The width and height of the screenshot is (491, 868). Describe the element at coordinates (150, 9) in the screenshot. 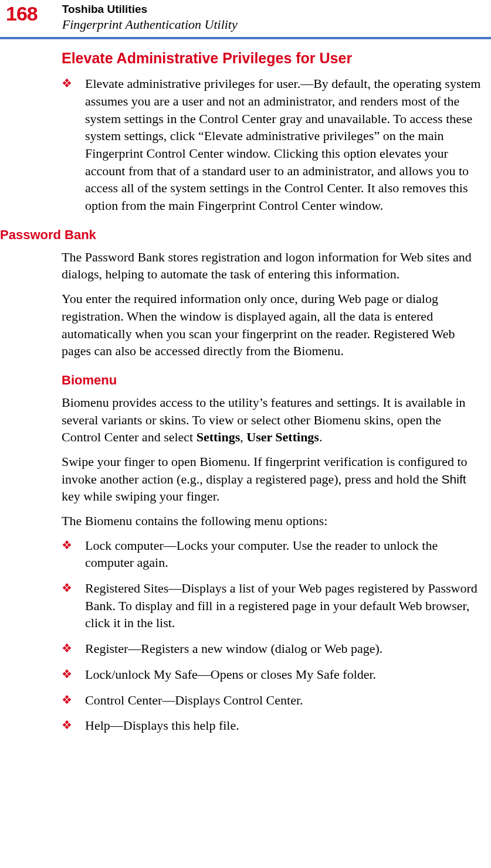

I see `chapter-title: Toshiba Utilities` at that location.